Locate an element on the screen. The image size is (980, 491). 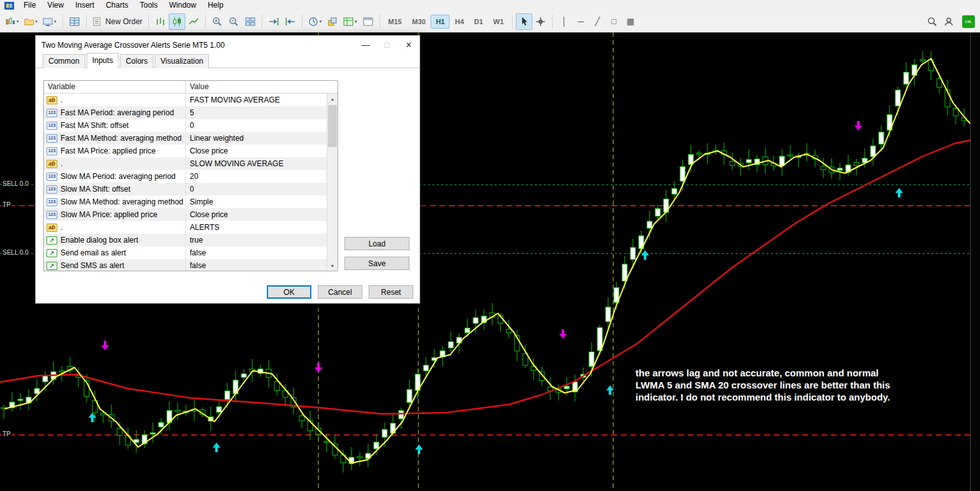
tab-common: Common is located at coordinates (64, 61).